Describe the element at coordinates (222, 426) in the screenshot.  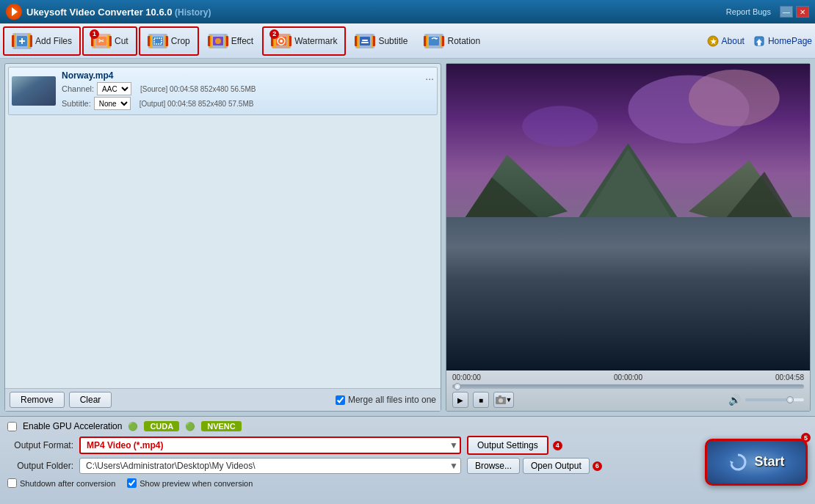
I see `nvenc-badge: NVENC` at that location.